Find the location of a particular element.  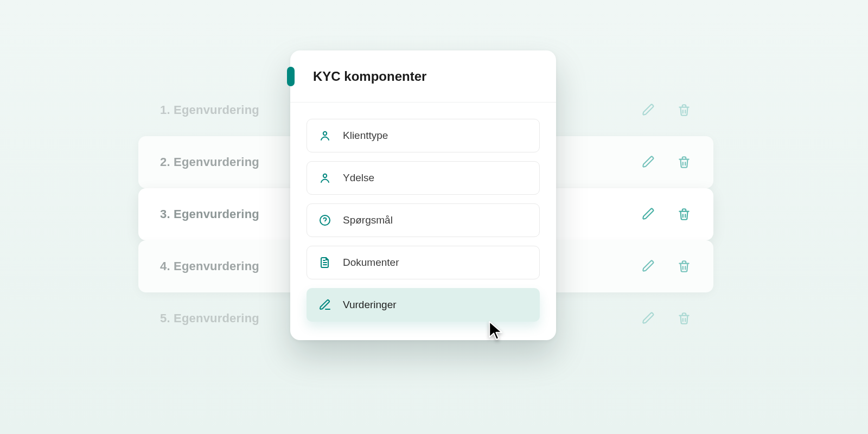

assessment-label: 4. Egenvurdering is located at coordinates (209, 266).